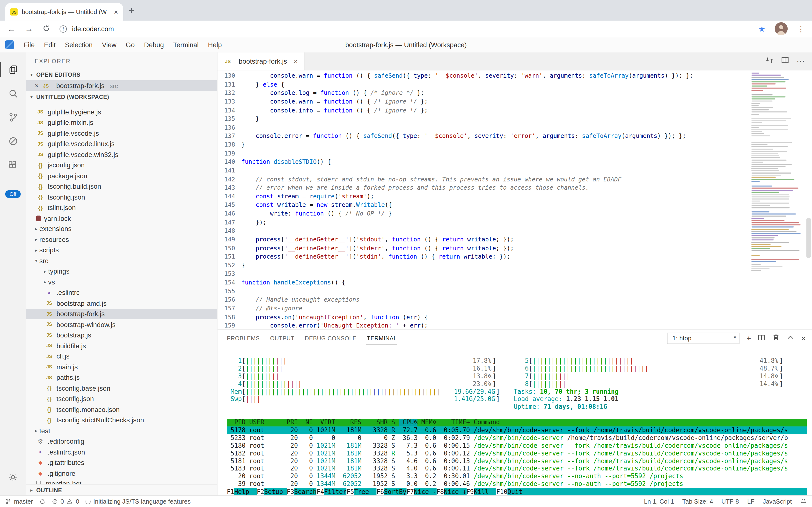 The width and height of the screenshot is (812, 507). Describe the element at coordinates (13, 477) in the screenshot. I see `settings-gear-icon` at that location.